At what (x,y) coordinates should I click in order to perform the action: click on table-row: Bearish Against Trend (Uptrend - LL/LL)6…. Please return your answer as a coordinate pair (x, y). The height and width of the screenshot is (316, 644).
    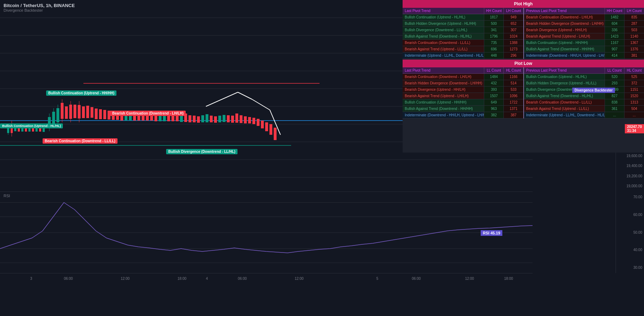
    Looking at the image, I should click on (463, 49).